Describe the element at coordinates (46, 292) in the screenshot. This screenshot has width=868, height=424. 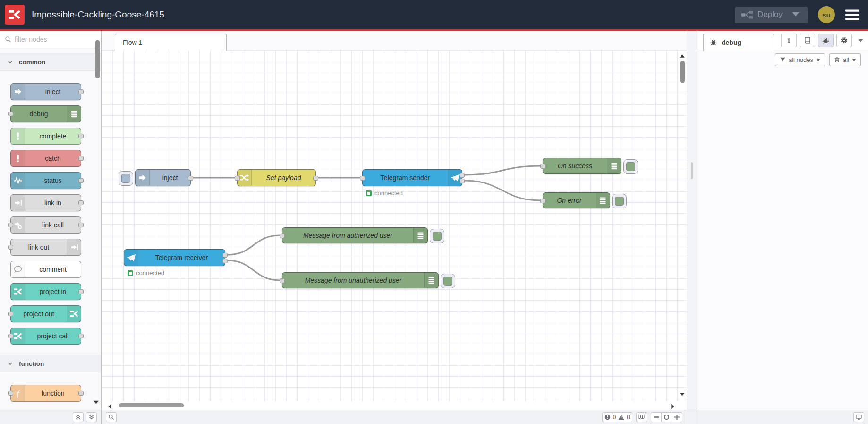
I see `palette-node-project-in: project in` at that location.